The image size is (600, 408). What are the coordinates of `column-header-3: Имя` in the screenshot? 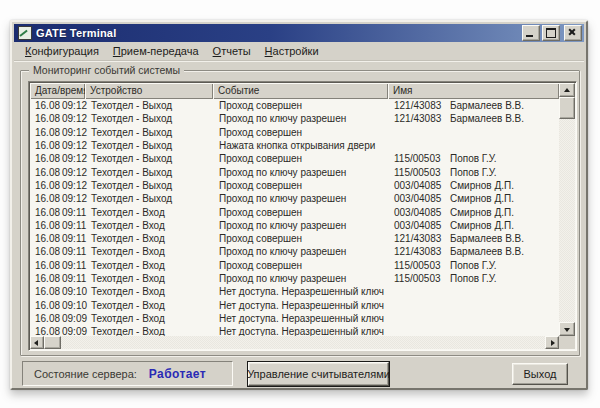 It's located at (474, 91).